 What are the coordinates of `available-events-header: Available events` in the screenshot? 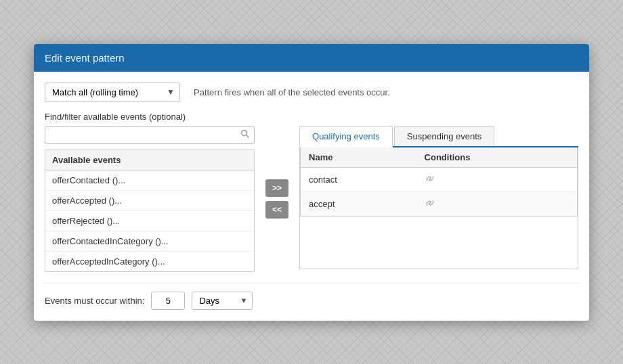 It's located at (150, 160).